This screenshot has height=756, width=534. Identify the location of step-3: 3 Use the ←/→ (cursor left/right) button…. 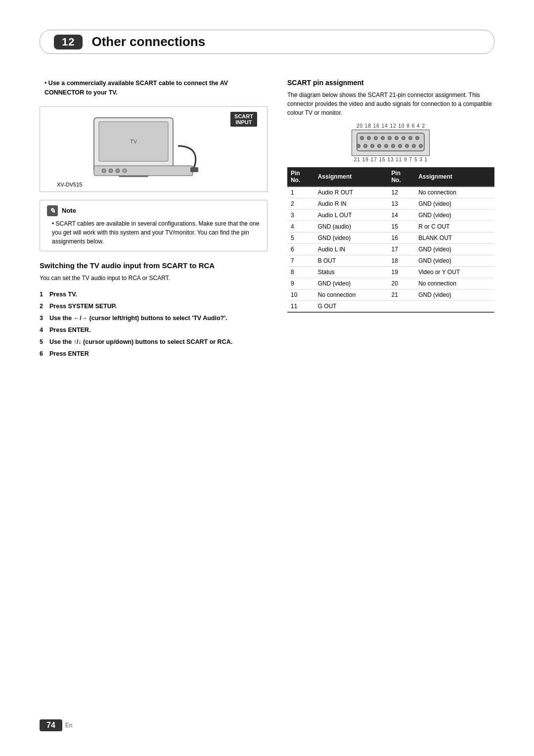
(153, 318).